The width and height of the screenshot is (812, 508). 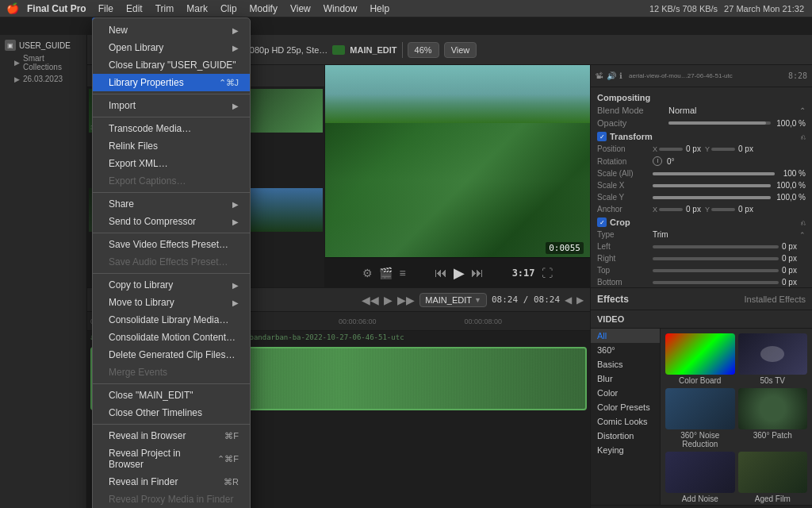 What do you see at coordinates (171, 204) in the screenshot?
I see `menu-share: Share ▶` at bounding box center [171, 204].